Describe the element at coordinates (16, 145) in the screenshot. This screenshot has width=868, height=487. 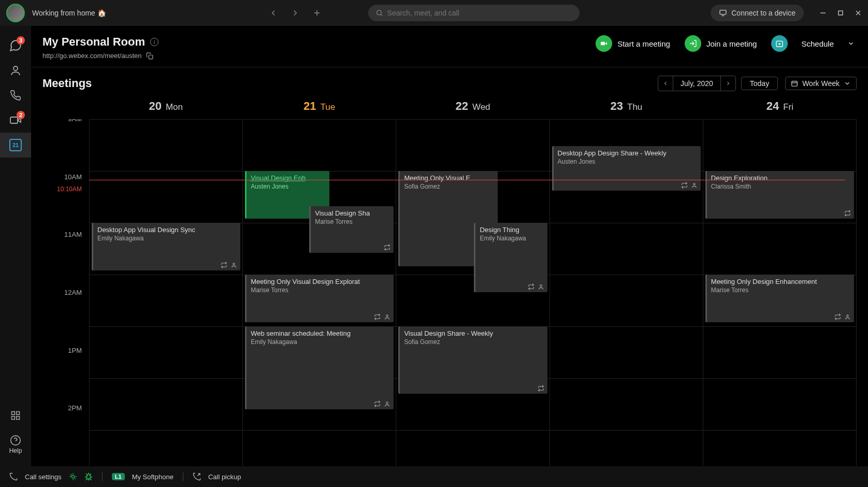
I see `nav-calendar: 21` at that location.